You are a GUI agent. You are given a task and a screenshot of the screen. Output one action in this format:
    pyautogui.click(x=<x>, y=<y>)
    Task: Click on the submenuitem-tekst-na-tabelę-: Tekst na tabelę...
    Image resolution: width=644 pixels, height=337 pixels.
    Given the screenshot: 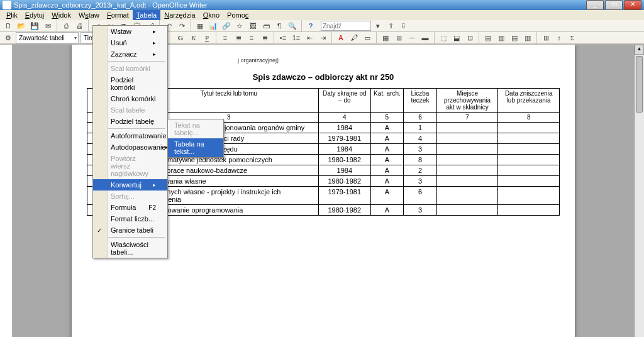 What is the action you would take?
    pyautogui.click(x=196, y=129)
    